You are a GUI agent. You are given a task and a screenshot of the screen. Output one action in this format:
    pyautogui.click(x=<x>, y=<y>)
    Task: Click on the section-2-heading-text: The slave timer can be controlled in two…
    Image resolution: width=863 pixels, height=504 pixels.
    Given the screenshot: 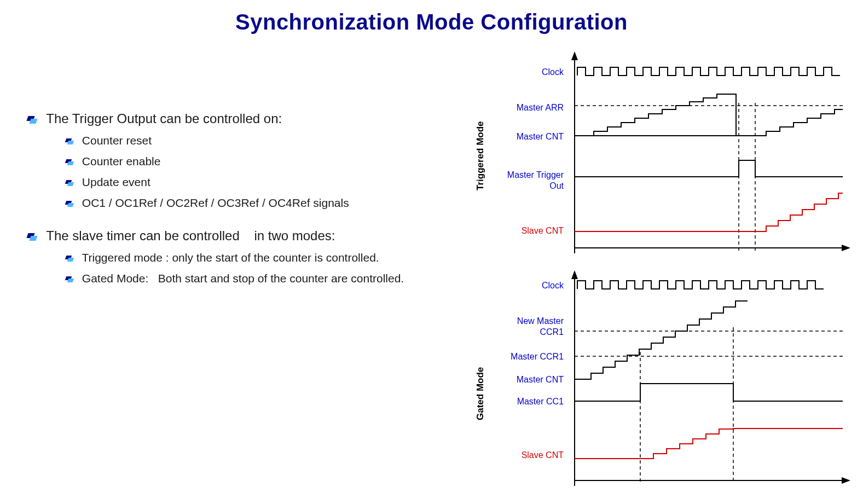 What is the action you would take?
    pyautogui.click(x=190, y=235)
    